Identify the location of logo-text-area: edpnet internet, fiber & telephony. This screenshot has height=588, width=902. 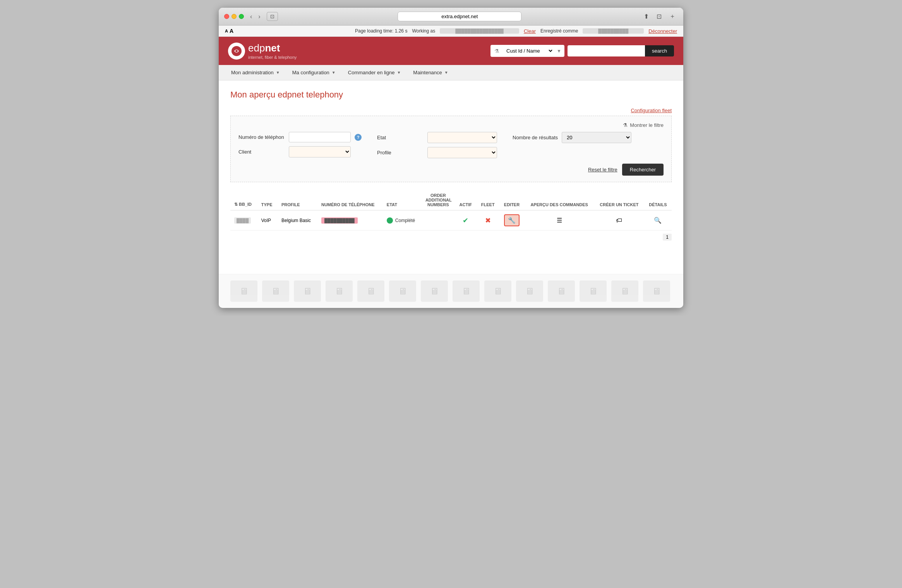
(273, 51).